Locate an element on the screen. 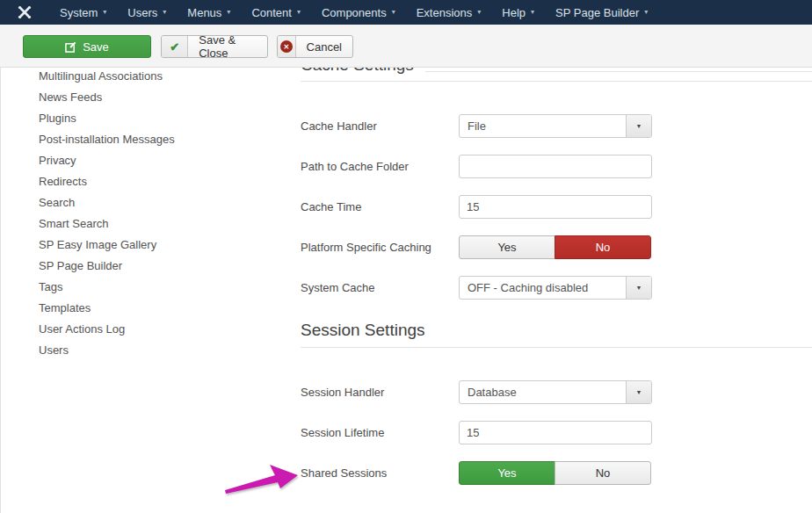 The width and height of the screenshot is (812, 513). menu-extensions-label: Extensions is located at coordinates (445, 12).